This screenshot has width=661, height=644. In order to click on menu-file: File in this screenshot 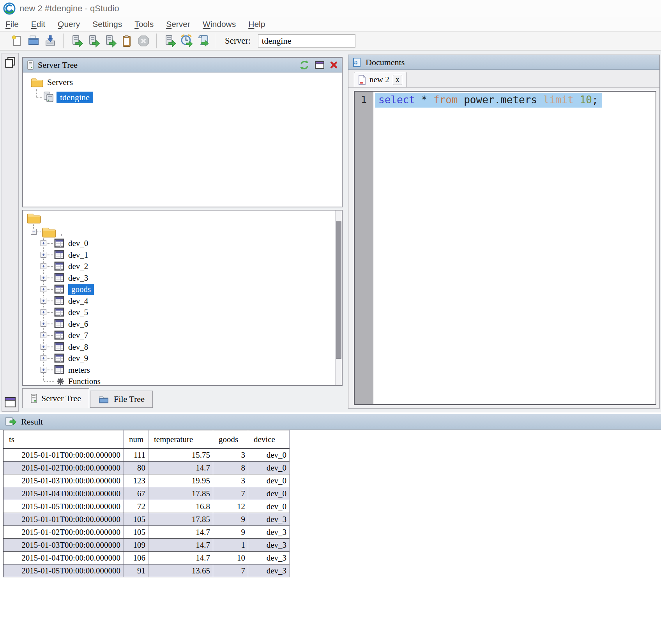, I will do `click(12, 24)`.